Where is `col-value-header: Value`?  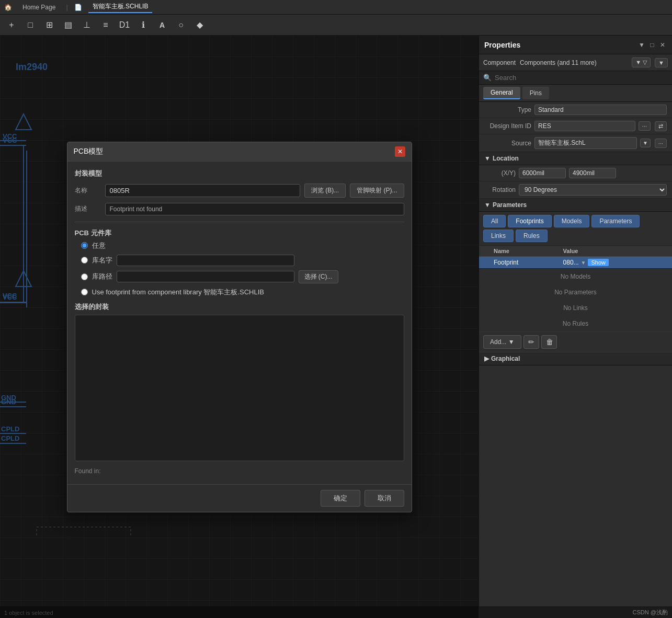 col-value-header: Value is located at coordinates (616, 251).